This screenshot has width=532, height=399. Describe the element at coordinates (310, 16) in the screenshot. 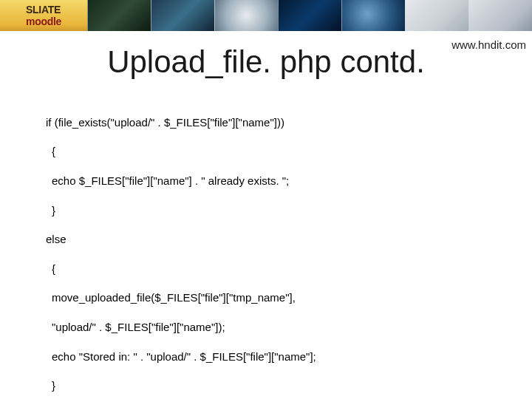

I see `banner-photos` at that location.